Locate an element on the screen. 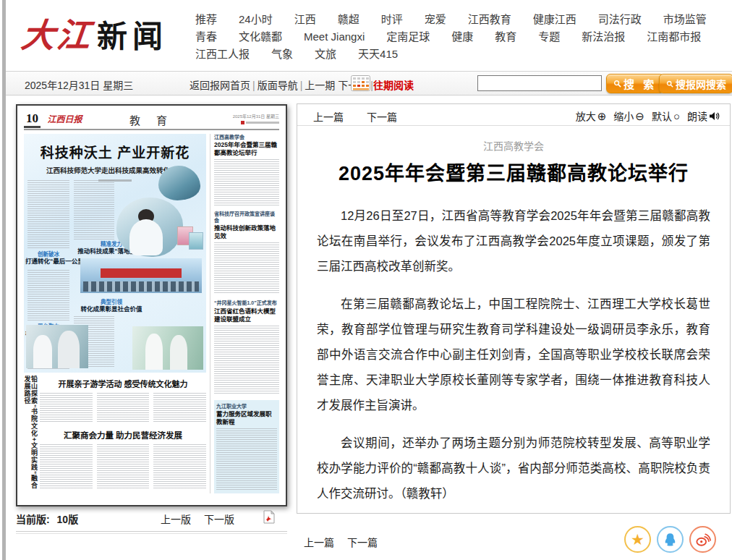  zoom-reset-control: 默认○ is located at coordinates (665, 116).